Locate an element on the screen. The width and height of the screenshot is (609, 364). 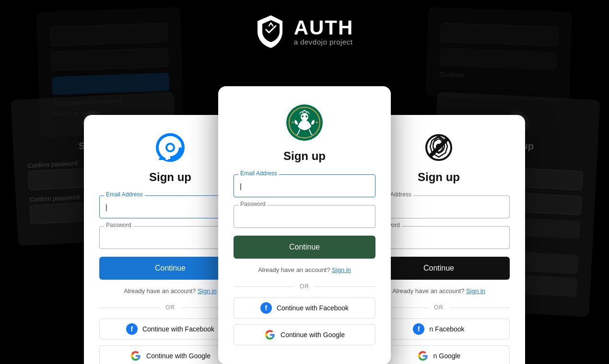
right-already-text: Already have an account? is located at coordinates (428, 291).